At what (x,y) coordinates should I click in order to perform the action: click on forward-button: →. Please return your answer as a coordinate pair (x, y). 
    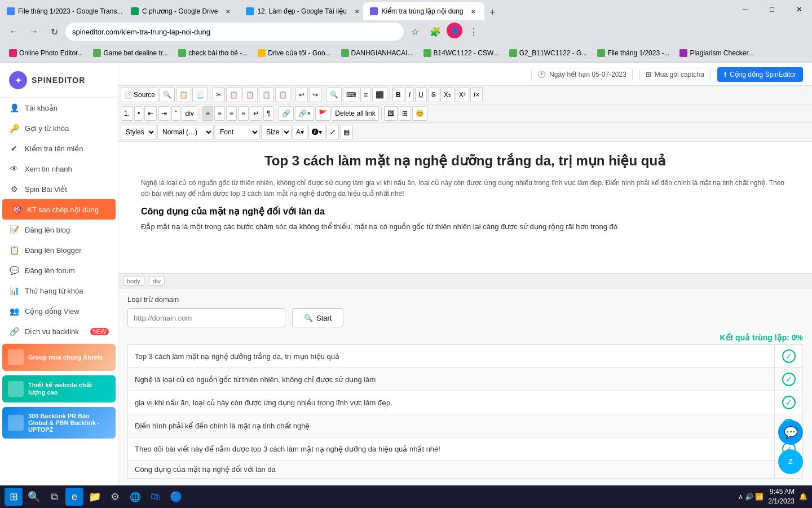
    Looking at the image, I should click on (34, 32).